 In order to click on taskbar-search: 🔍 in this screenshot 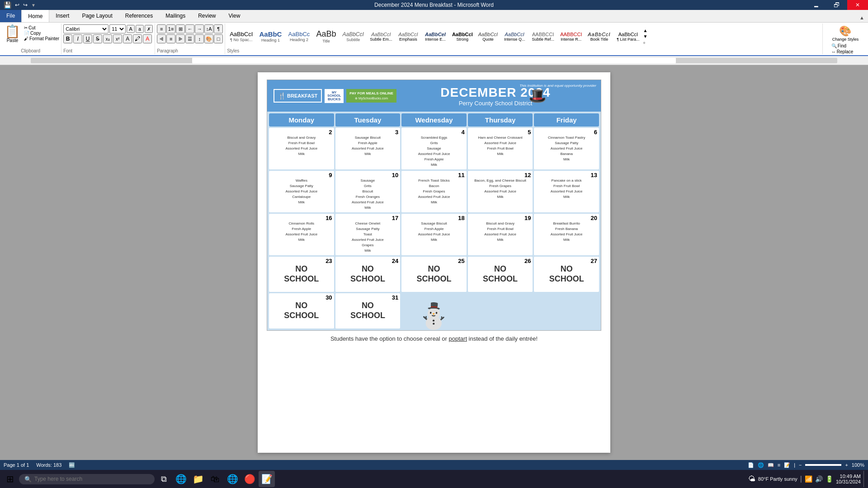, I will do `click(87, 479)`.